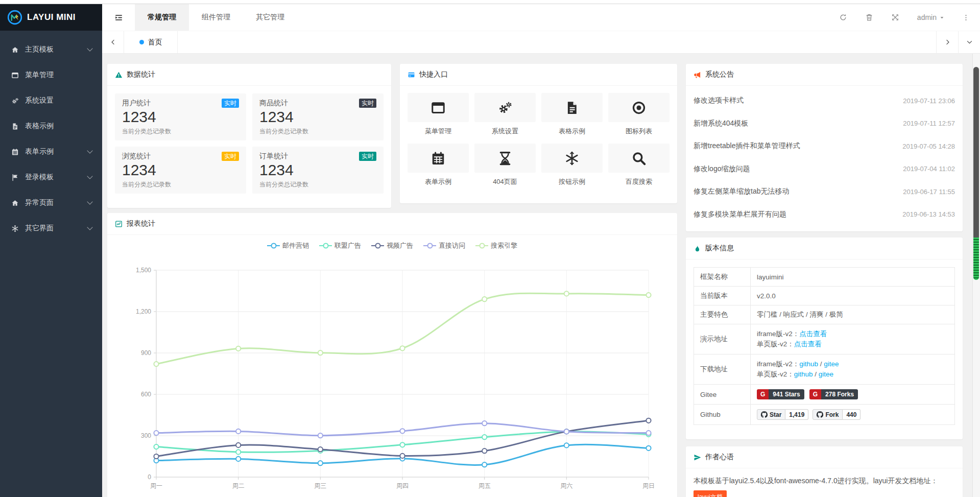 This screenshot has width=980, height=497. Describe the element at coordinates (151, 42) in the screenshot. I see `tab-home: 首页` at that location.